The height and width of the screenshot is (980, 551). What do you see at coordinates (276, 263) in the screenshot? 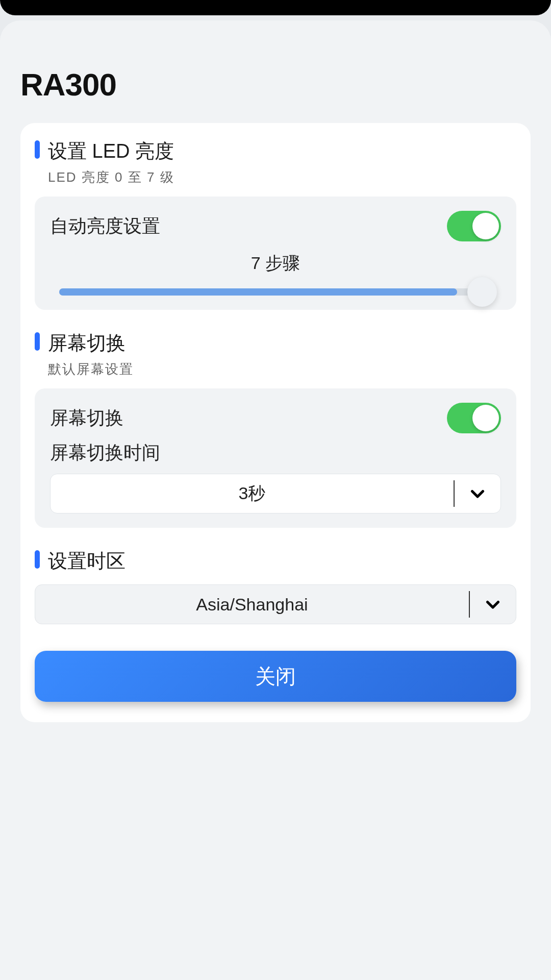
I see `brightness-step-value: 7 步骤` at bounding box center [276, 263].